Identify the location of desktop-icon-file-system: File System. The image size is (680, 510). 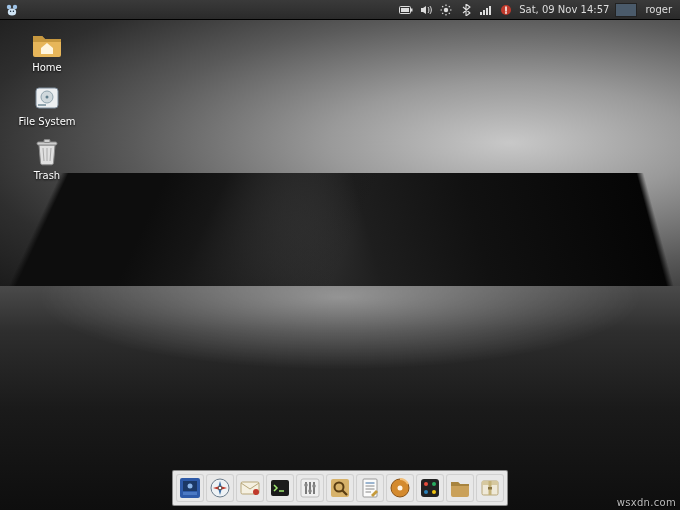
(47, 104).